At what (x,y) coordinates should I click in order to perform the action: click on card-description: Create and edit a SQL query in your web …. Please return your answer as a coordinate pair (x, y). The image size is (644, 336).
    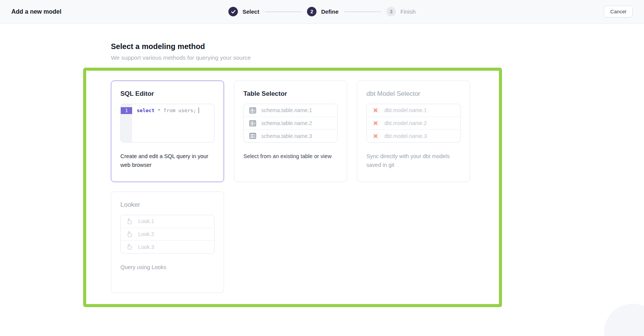
    Looking at the image, I should click on (167, 161).